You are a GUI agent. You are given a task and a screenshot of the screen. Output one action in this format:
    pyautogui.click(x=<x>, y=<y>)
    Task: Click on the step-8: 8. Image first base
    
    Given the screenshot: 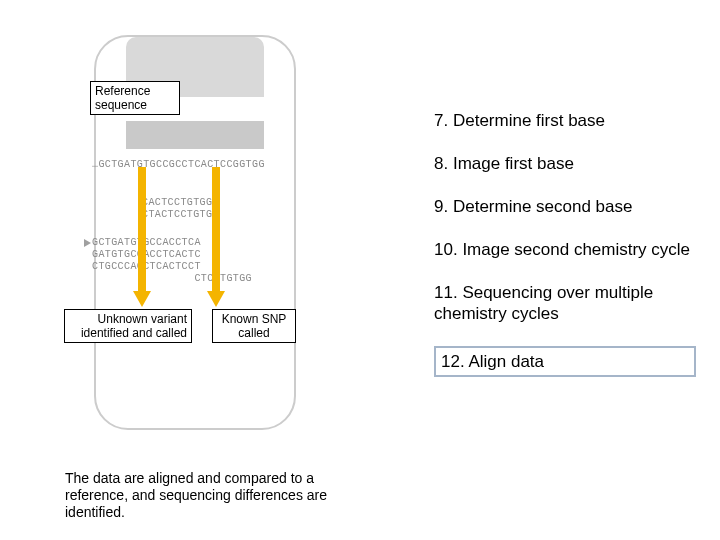 What is the action you would take?
    pyautogui.click(x=565, y=164)
    